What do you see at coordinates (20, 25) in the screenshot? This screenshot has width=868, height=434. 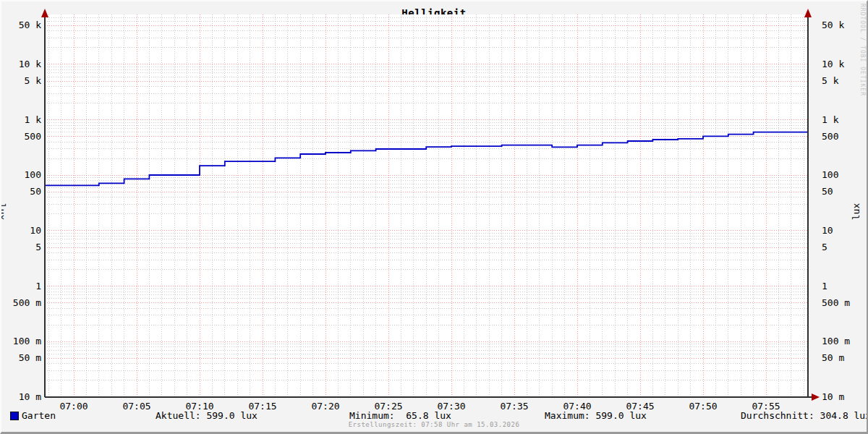 I see `y-tick-label-left: 50 k` at bounding box center [20, 25].